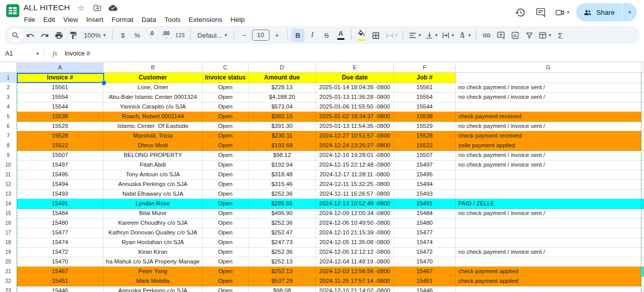  What do you see at coordinates (8, 272) in the screenshot?
I see `row-number: 21` at bounding box center [8, 272].